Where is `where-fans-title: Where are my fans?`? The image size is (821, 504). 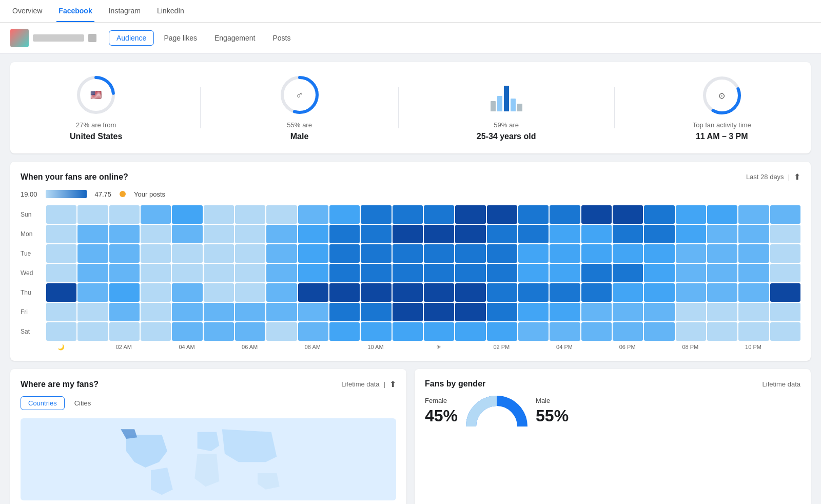 where-fans-title: Where are my fans? is located at coordinates (60, 384).